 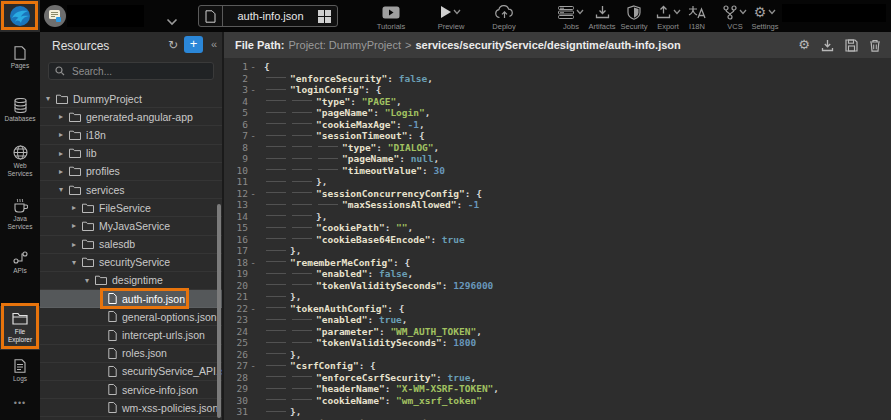 I want to click on code-line: 11},, so click(x=558, y=182).